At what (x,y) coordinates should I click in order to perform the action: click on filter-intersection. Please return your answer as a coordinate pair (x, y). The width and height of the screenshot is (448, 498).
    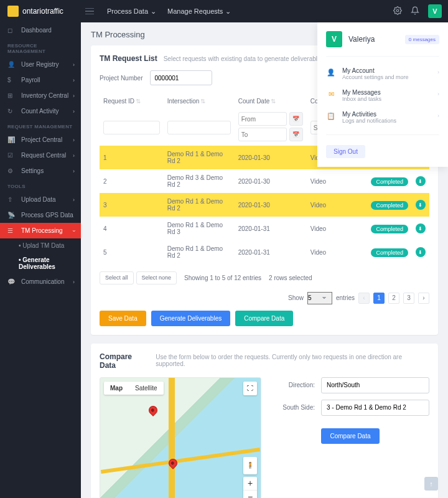
    Looking at the image, I should click on (199, 128).